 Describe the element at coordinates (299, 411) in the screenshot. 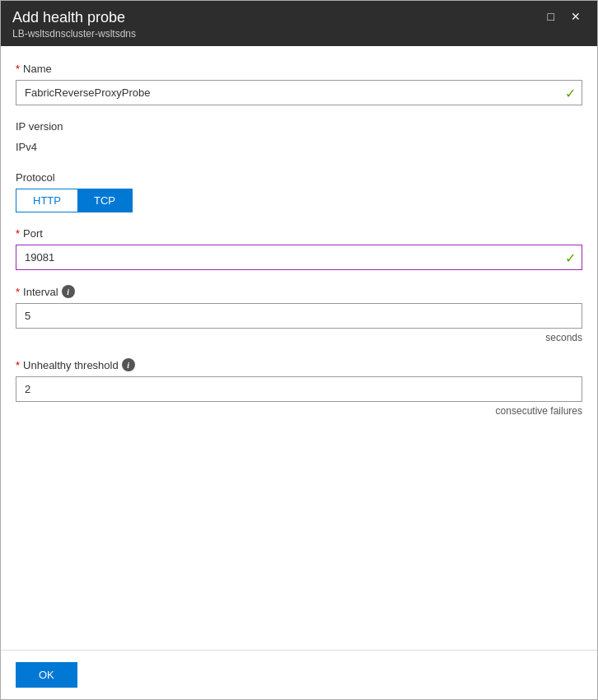

I see `unhealthy-threshold-hint: consecutive failures` at that location.